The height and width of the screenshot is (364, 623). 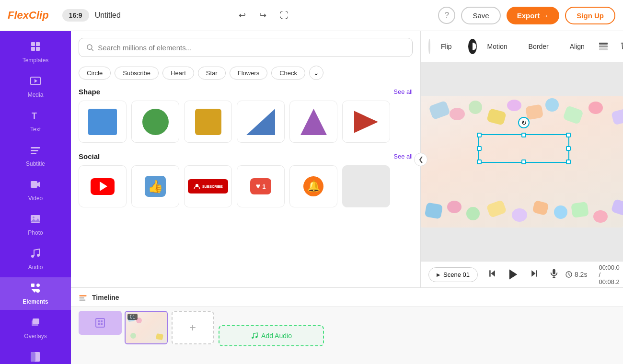 I want to click on handle-br, so click(x=568, y=162).